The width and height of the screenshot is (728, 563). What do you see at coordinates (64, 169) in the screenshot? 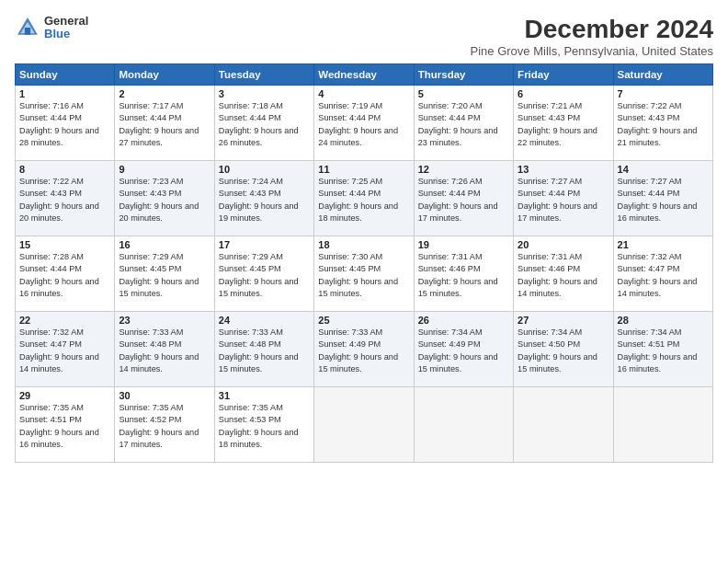
I see `day-number: 8` at bounding box center [64, 169].